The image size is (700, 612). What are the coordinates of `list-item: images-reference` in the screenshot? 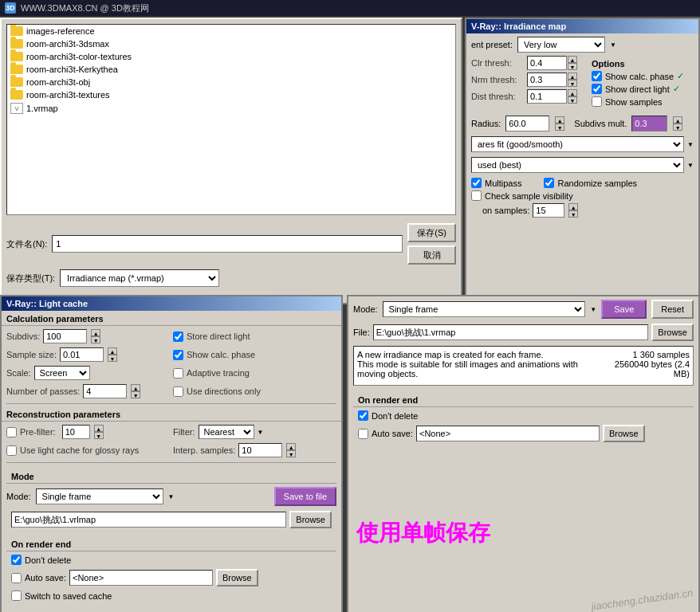 It's located at (231, 31).